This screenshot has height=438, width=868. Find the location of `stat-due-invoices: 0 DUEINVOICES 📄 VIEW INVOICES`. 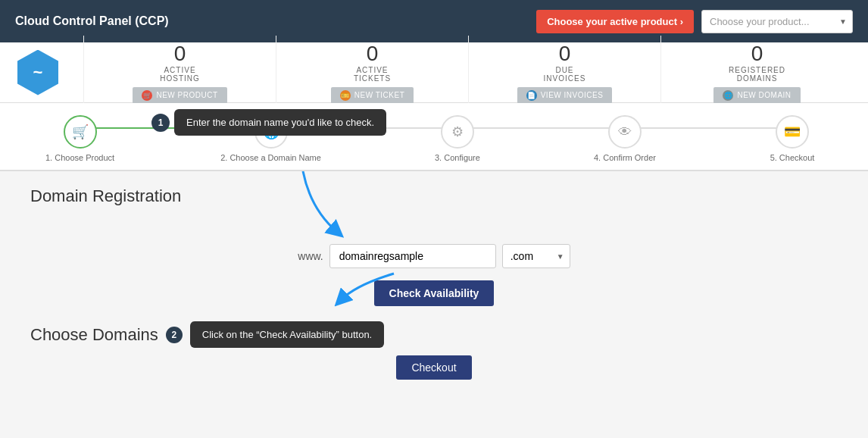

stat-due-invoices: 0 DUEINVOICES 📄 VIEW INVOICES is located at coordinates (564, 73).